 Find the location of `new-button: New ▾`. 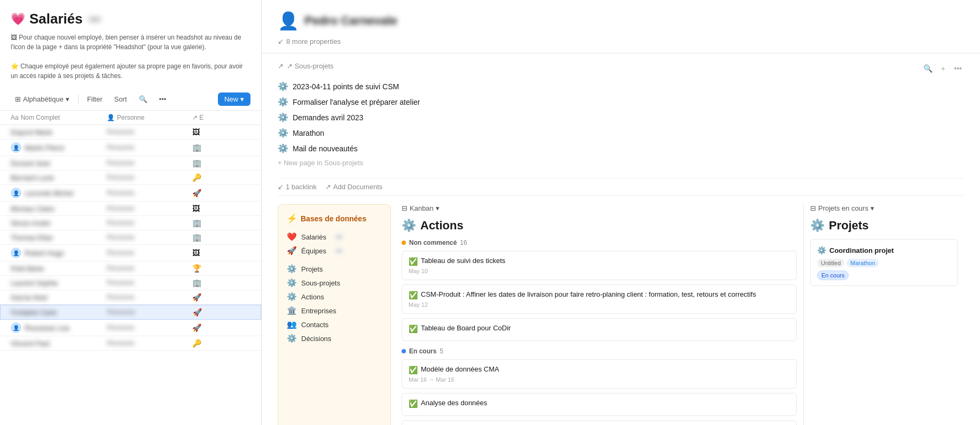

new-button: New ▾ is located at coordinates (234, 99).